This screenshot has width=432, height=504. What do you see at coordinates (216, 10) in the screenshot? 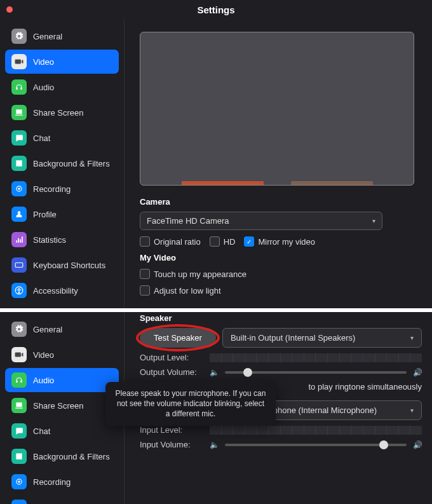
I see `window-title: Settings` at bounding box center [216, 10].